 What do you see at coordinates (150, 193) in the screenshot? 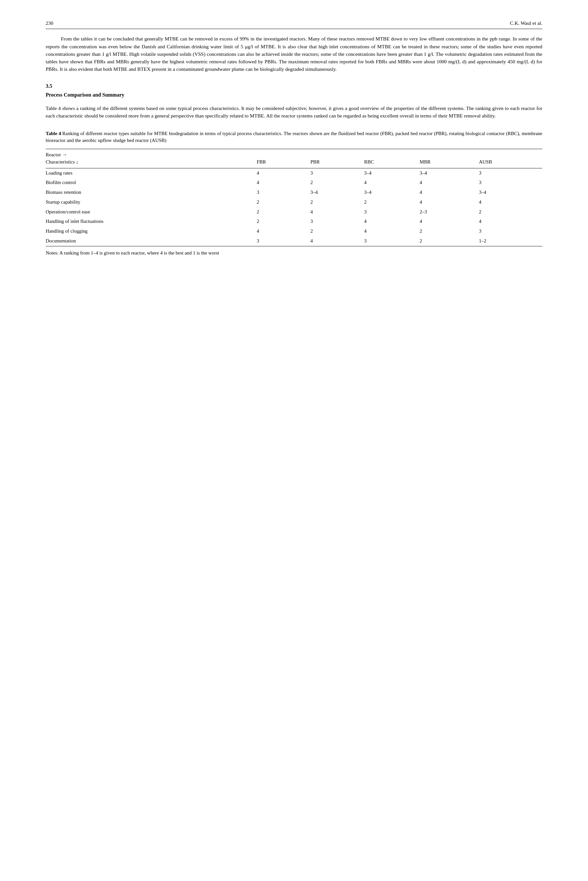
I see `row-characteristic: Biomass retention` at bounding box center [150, 193].